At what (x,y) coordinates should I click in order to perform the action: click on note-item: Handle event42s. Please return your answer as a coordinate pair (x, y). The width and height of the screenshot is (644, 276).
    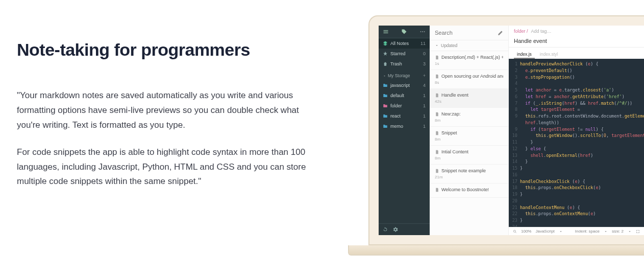
    Looking at the image, I should click on (469, 98).